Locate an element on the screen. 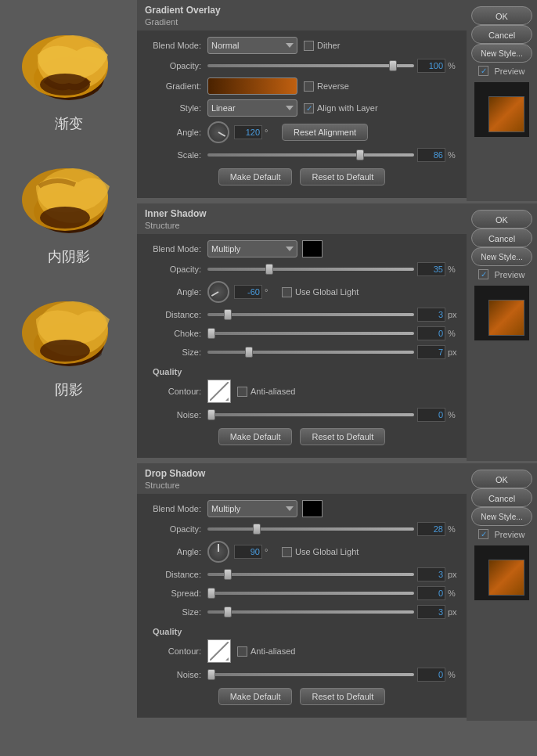 This screenshot has width=537, height=756. ds-contour-row: Contour: Anti-aliased is located at coordinates (302, 651).